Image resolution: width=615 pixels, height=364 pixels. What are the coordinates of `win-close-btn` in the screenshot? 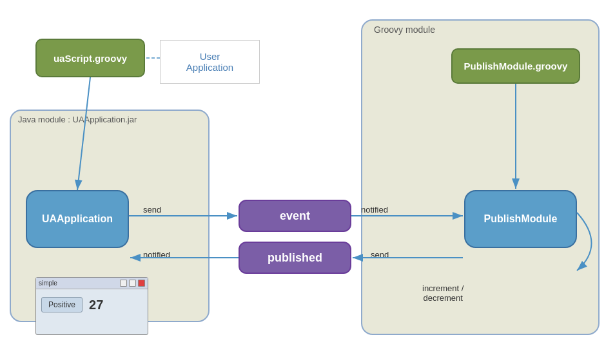 It's located at (142, 283).